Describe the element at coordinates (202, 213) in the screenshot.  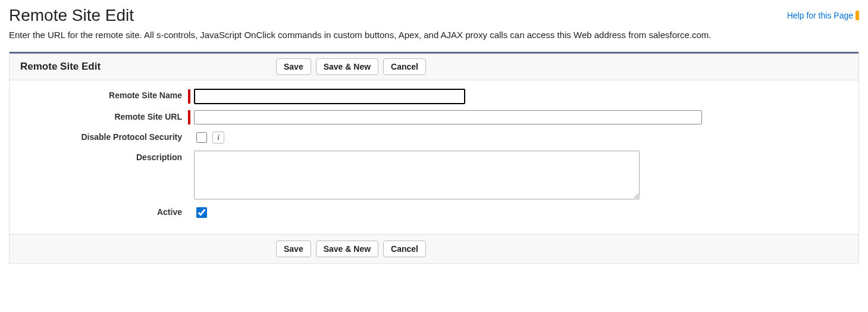
I see `active-checkbox` at that location.